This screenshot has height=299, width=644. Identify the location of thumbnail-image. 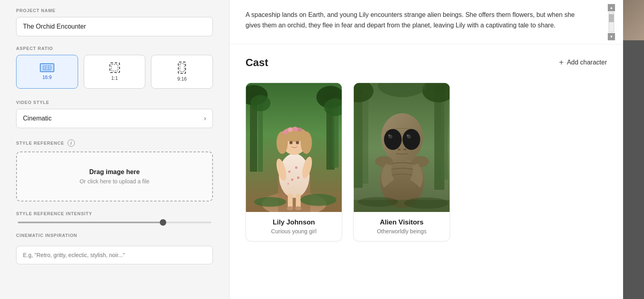
(634, 20).